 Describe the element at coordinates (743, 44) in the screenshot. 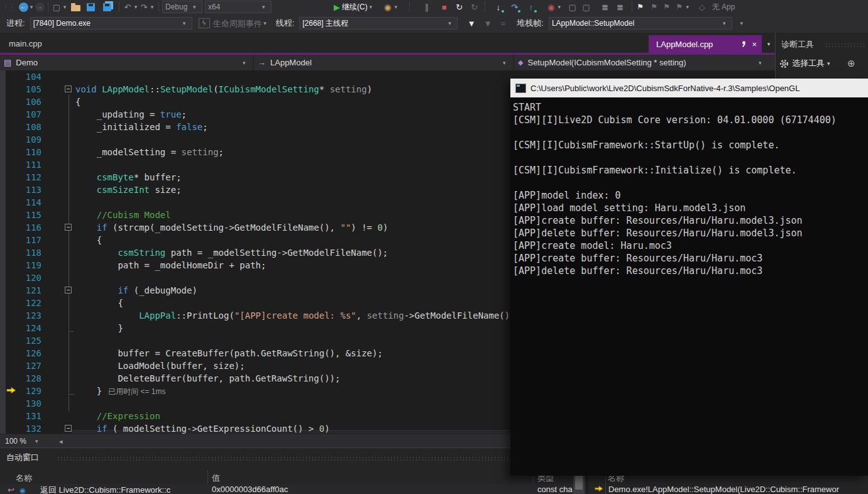

I see `pin-icon` at that location.